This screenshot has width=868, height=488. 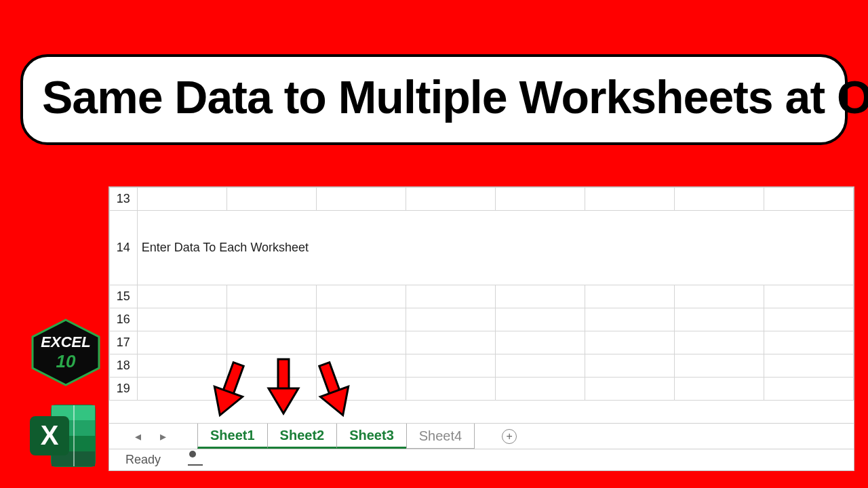 What do you see at coordinates (143, 460) in the screenshot?
I see `status-text: Ready` at bounding box center [143, 460].